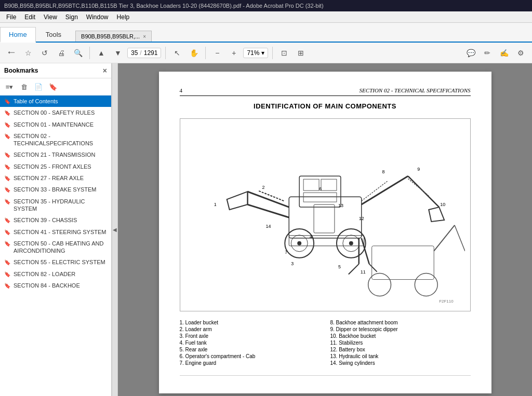  I want to click on parts-col-right: 8. Backhoe attachment boom 9. Dipper or …, so click(401, 344).